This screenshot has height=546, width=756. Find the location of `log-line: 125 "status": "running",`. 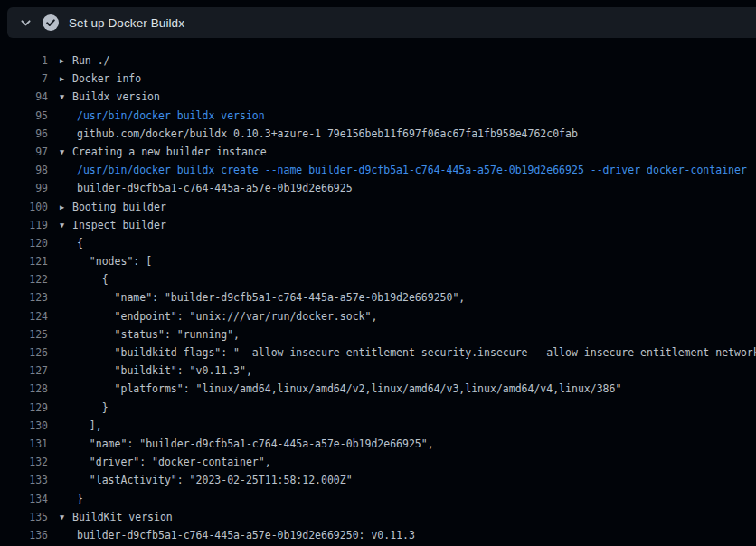

log-line: 125 "status": "running", is located at coordinates (378, 334).